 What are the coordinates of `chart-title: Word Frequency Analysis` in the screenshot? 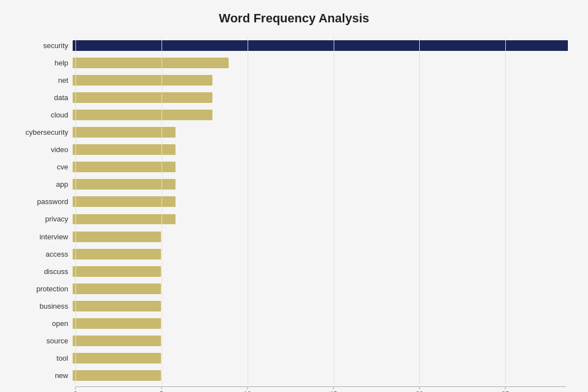 It's located at (294, 18).